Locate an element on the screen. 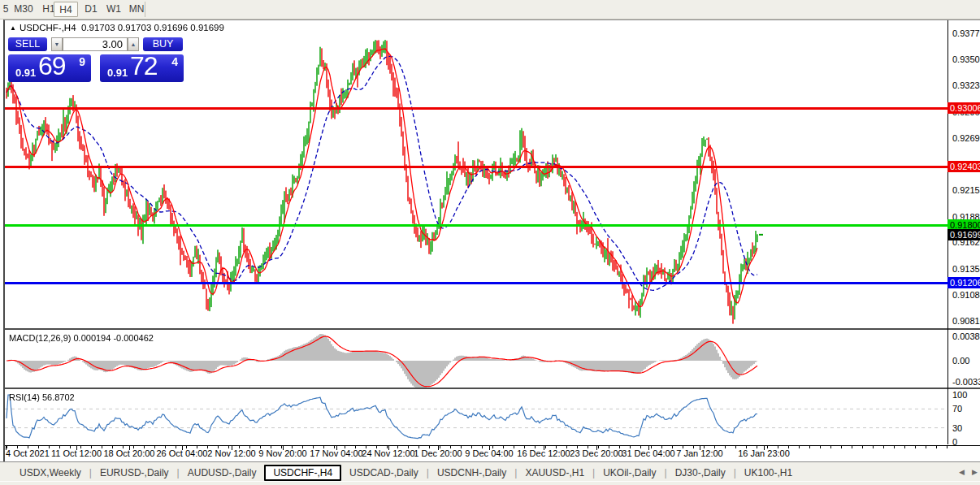  rsi-pane: RSI(14) 56.8702 is located at coordinates (476, 418).